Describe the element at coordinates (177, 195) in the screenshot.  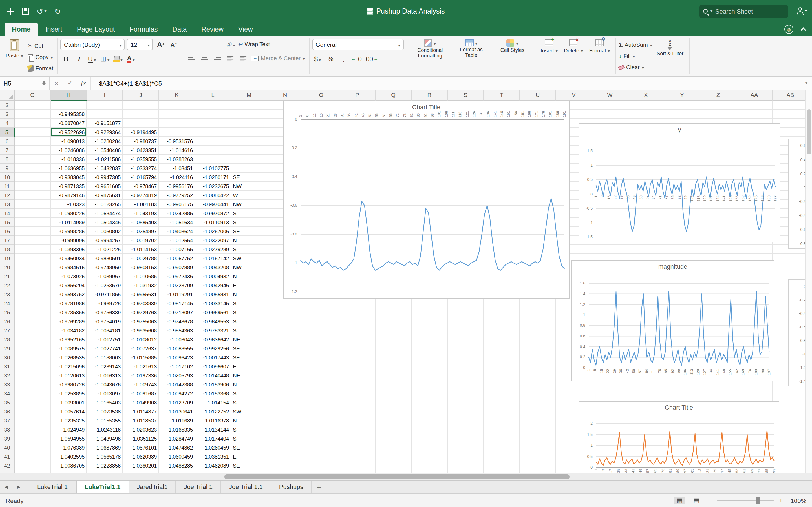
I see `cell: -0.9779252` at that location.